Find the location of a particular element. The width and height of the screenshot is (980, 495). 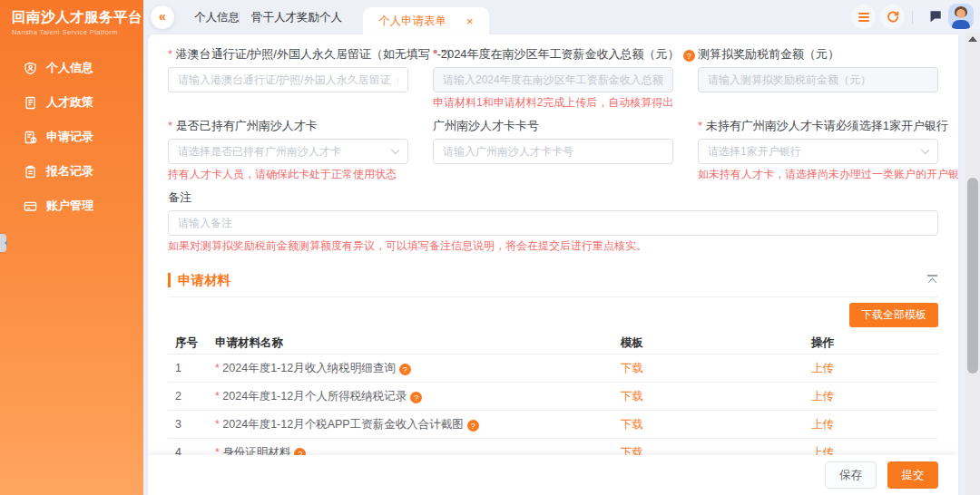

field-label: 2024年度在南沙区年工资薪金收入总额（元） is located at coordinates (556, 54).